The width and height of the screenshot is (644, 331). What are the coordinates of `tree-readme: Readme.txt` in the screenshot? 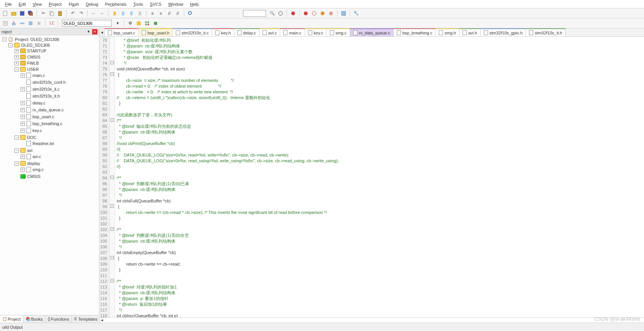 It's located at (60, 143).